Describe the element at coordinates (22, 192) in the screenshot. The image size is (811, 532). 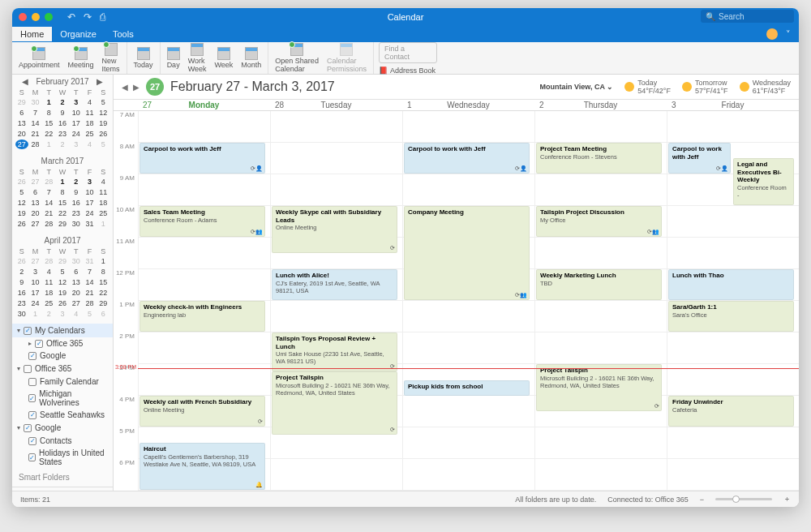
I see `mini-day: 5` at that location.